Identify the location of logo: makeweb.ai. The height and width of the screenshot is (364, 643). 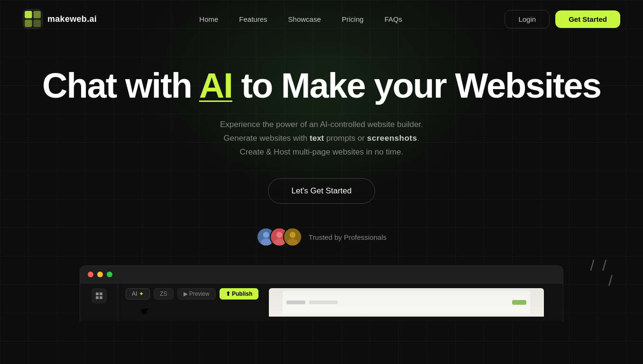
(60, 19).